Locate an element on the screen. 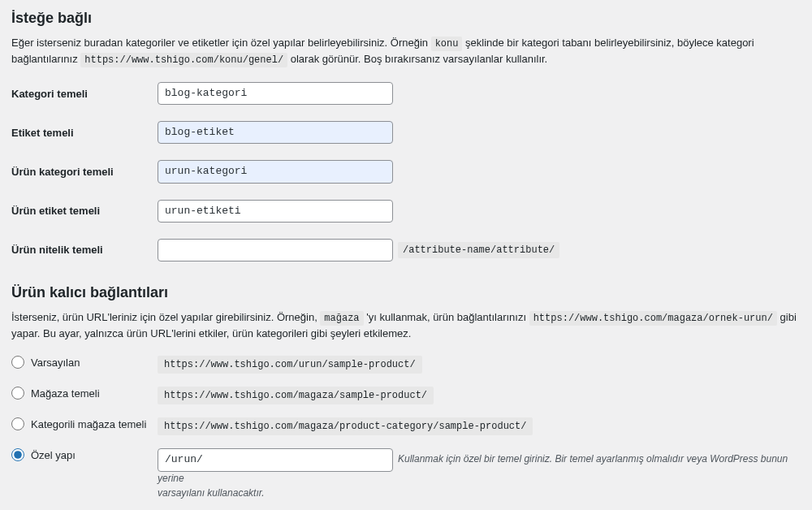  permalink-default-example: https://www.tshigo.com/urun/sample-produ… is located at coordinates (290, 365).